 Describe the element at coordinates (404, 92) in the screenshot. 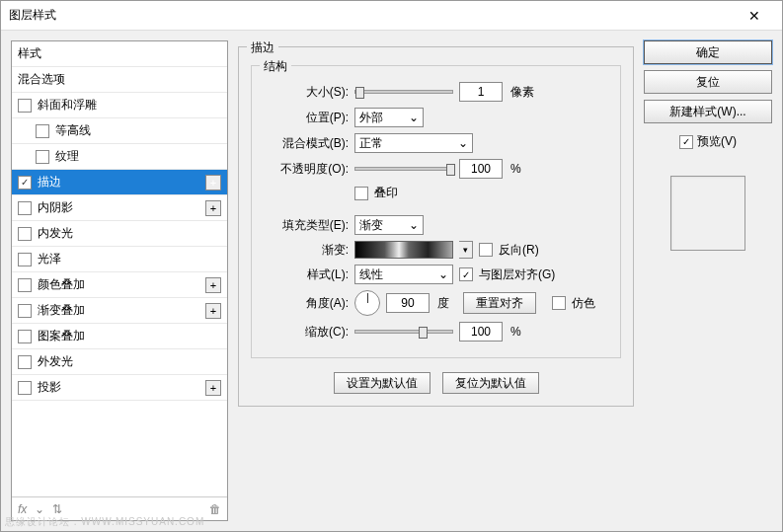

I see `size-slider` at that location.